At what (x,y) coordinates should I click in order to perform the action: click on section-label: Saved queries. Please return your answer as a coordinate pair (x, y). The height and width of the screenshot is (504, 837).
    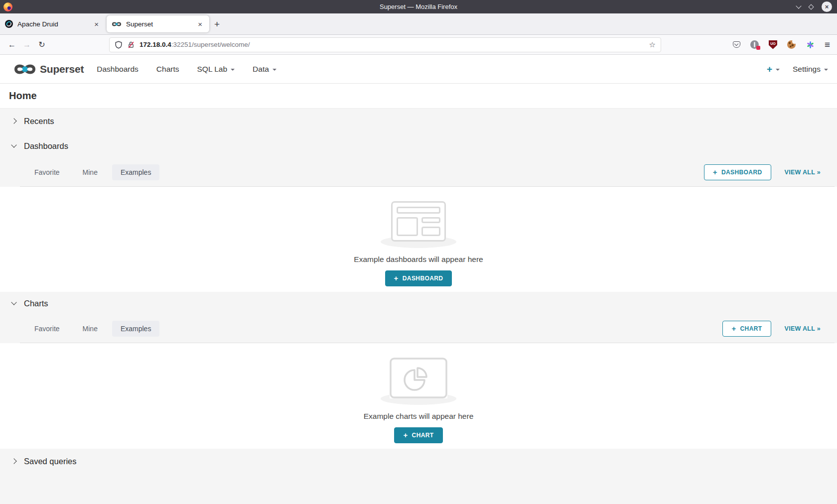
    Looking at the image, I should click on (50, 461).